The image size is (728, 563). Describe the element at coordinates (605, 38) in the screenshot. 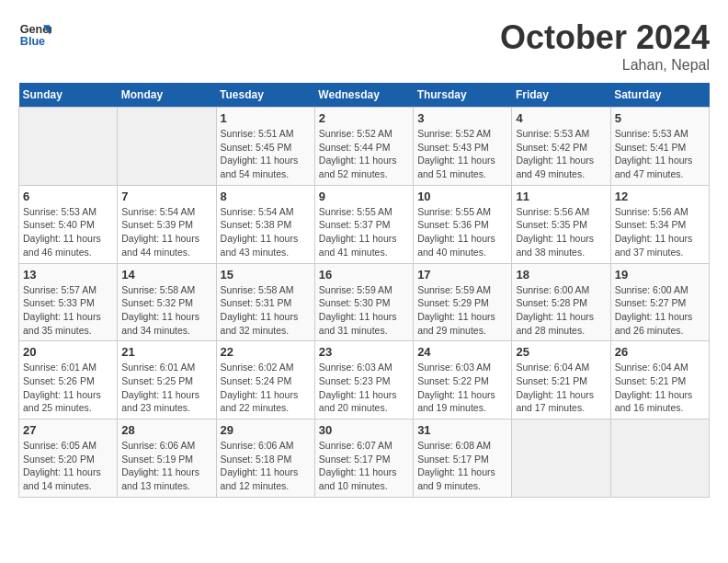

I see `month-title: October 2024` at that location.